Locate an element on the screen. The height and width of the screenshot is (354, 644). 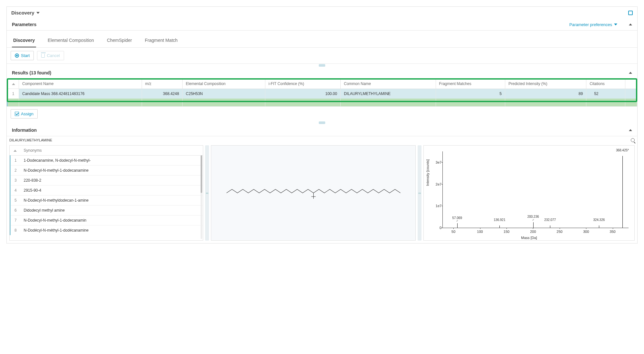
information-title: Information is located at coordinates (24, 130).